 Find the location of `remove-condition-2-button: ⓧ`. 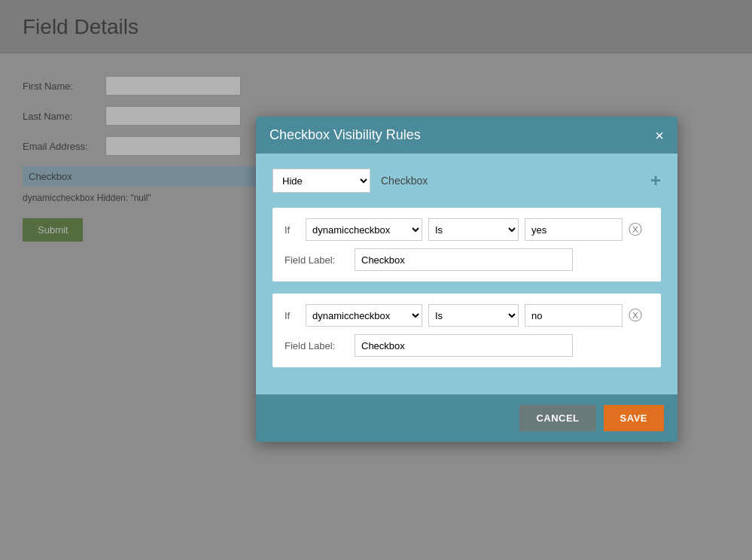

remove-condition-2-button: ⓧ is located at coordinates (635, 315).